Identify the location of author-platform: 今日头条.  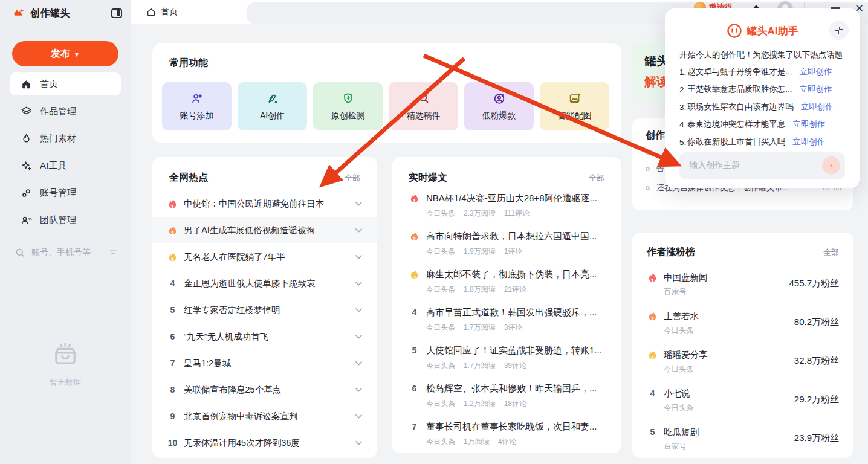
(679, 408).